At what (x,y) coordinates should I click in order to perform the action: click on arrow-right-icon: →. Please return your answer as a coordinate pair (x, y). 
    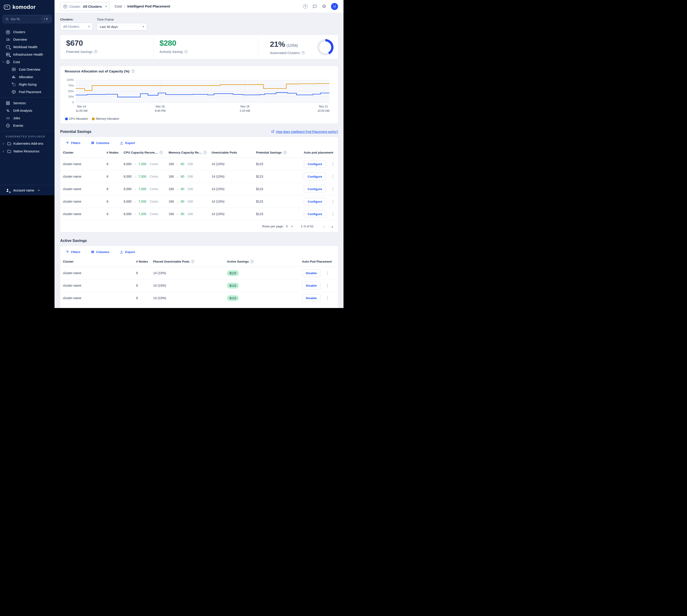
    Looking at the image, I should click on (135, 202).